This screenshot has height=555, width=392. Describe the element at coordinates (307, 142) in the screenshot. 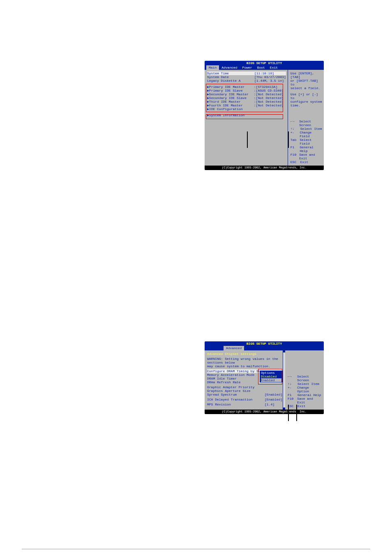

I see `key-hint: TabSelect Field` at that location.